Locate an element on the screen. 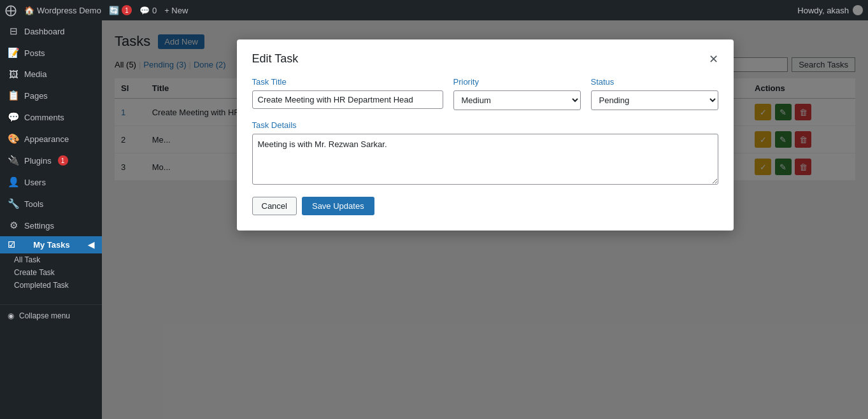 The width and height of the screenshot is (868, 419). appearance-icon: 🎨 is located at coordinates (13, 139).